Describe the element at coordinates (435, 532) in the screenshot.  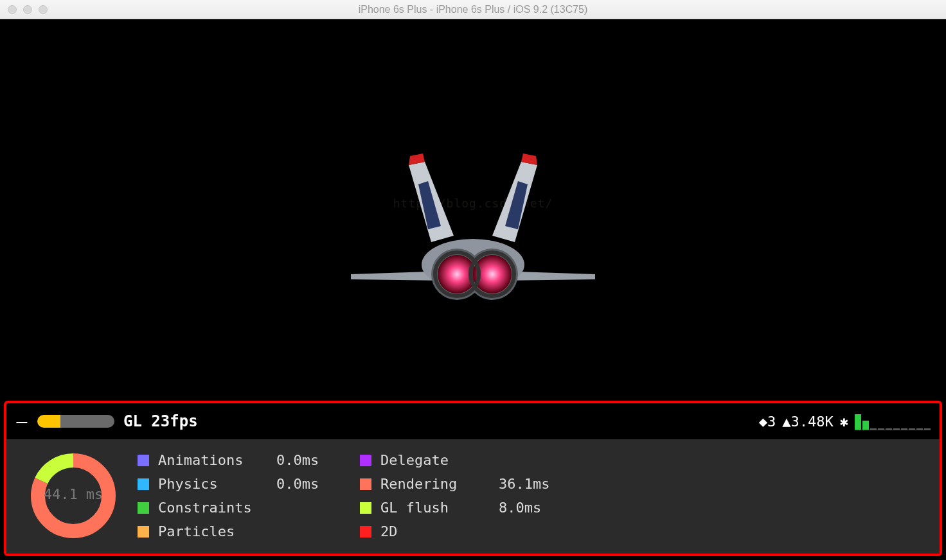
I see `legend-label: 2D` at that location.